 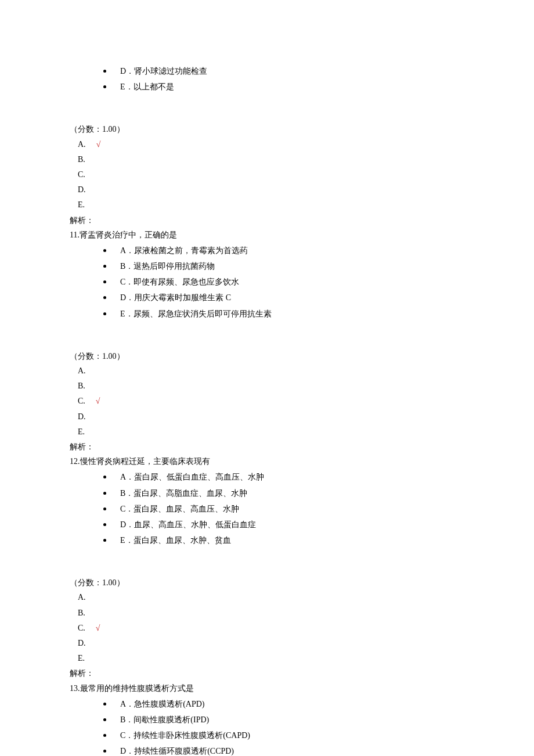 I want to click on option-row: D．用庆大霉素时加服维生素 C, so click(x=284, y=297).